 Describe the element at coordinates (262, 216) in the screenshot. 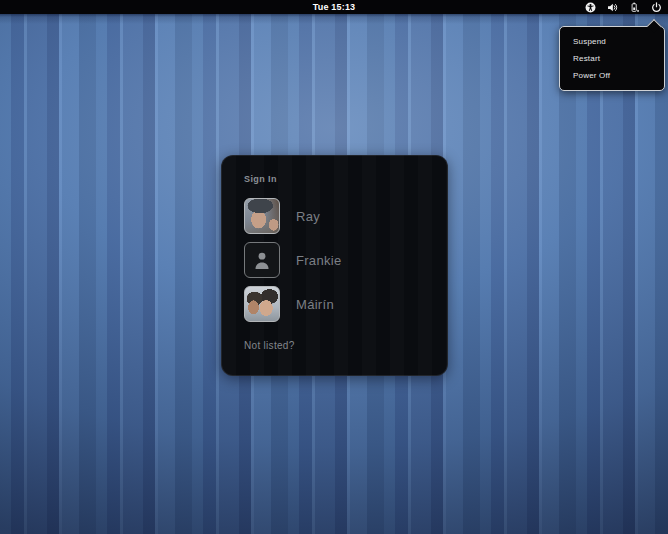

I see `user-avatar-ray` at that location.